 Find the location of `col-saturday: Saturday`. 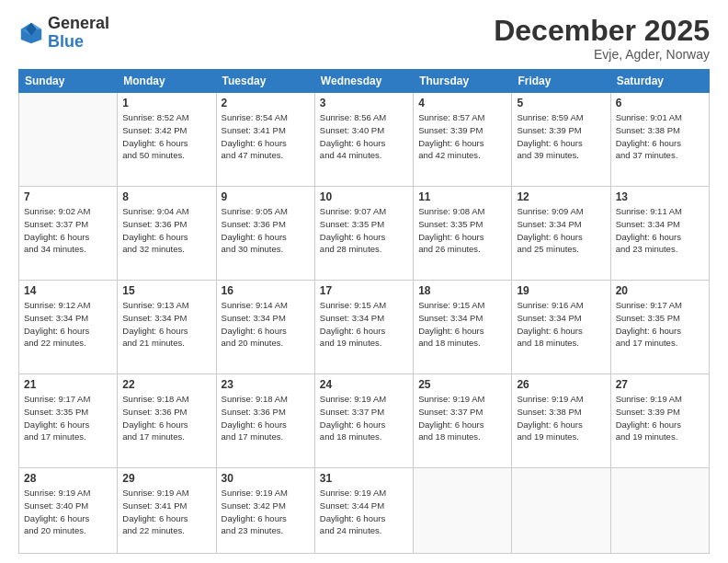

col-saturday: Saturday is located at coordinates (660, 81).